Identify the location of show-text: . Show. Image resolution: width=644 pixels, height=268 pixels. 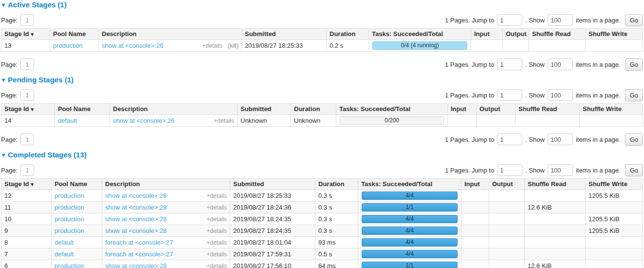
(535, 139).